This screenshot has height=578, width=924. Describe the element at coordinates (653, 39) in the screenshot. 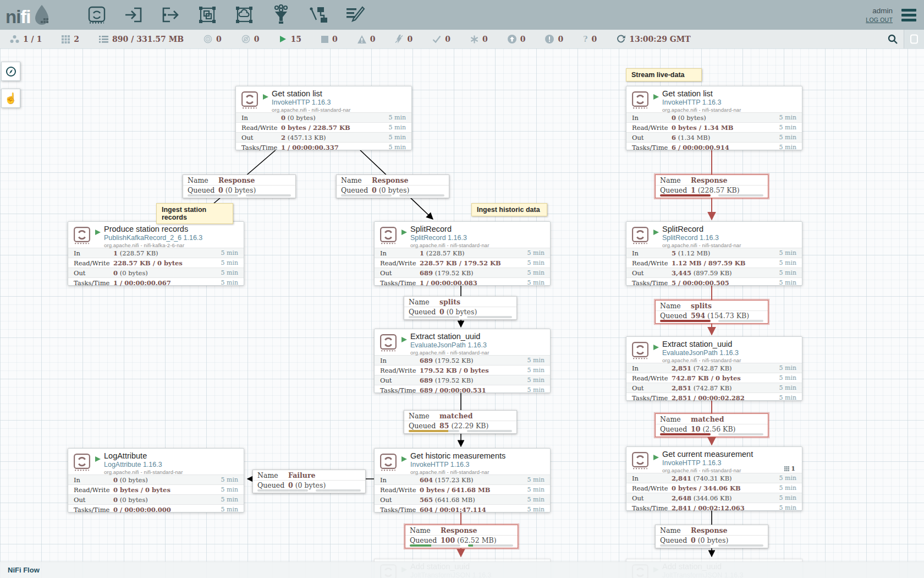

I see `status-refresh: 13:00:29 GMT` at that location.